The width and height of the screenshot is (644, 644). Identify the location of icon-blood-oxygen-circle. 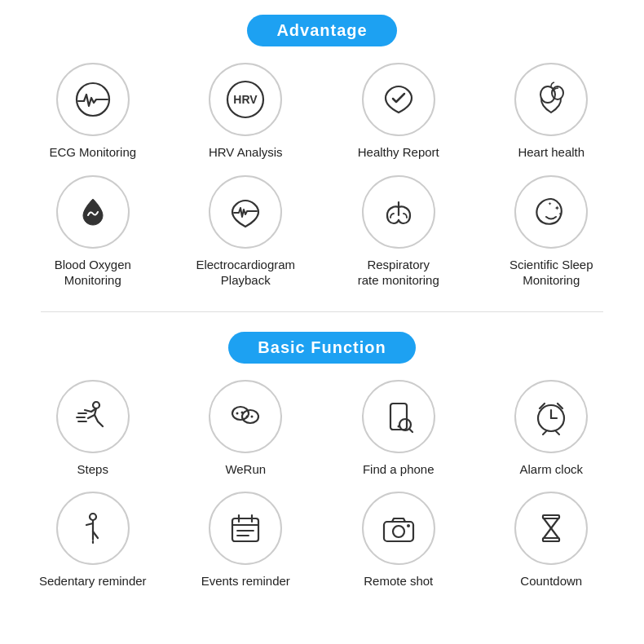
(93, 212).